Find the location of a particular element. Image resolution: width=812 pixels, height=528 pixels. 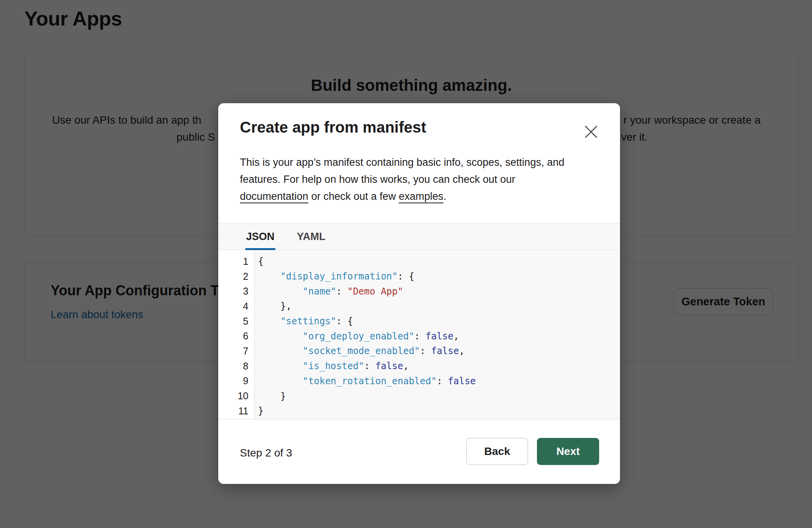

line-number: 5 is located at coordinates (236, 322).